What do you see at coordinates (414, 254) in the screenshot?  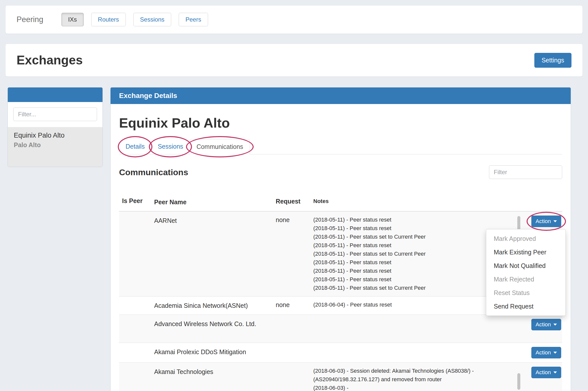 I see `notes-cell: (2018-05-11) - Peer status reset (2018-0…` at bounding box center [414, 254].